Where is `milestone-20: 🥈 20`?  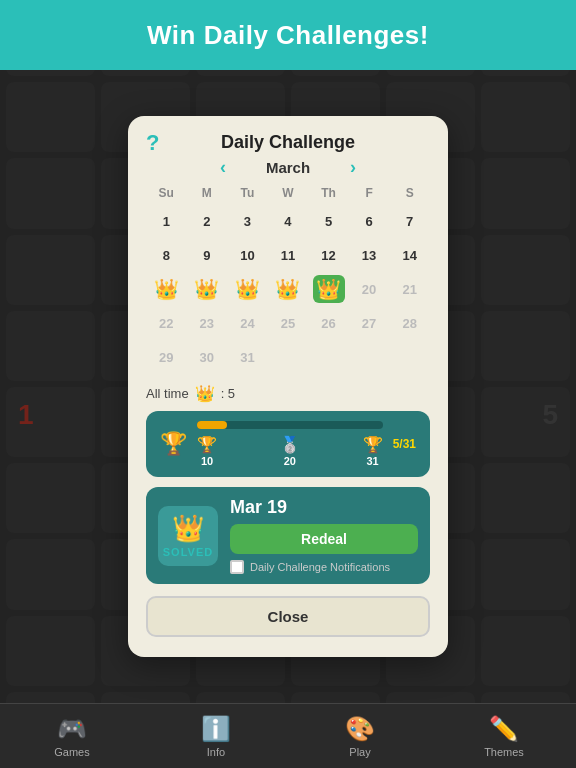
milestone-20: 🥈 20 is located at coordinates (290, 451).